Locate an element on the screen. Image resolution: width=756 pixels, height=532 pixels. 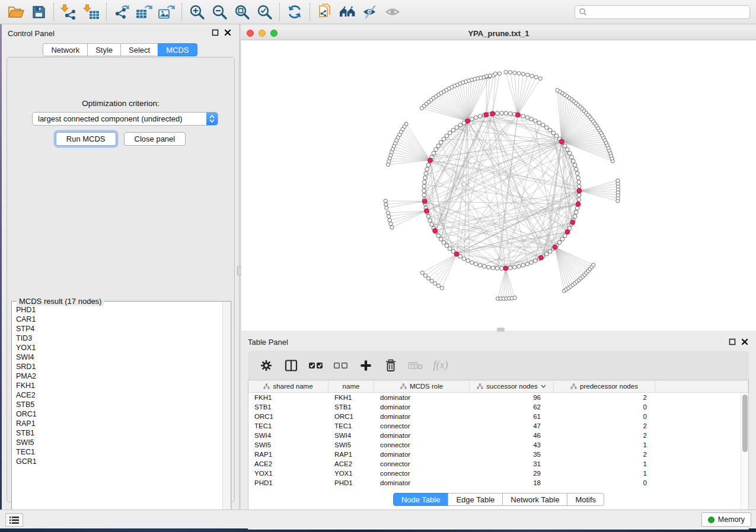
create-column-icon is located at coordinates (366, 366).